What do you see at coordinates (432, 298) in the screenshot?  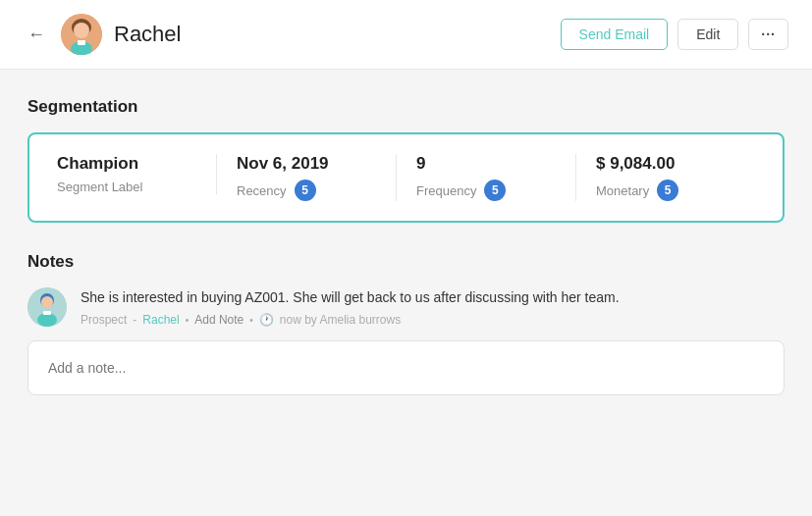 I see `note-text: She is interested in buying AZ001. She w…` at bounding box center [432, 298].